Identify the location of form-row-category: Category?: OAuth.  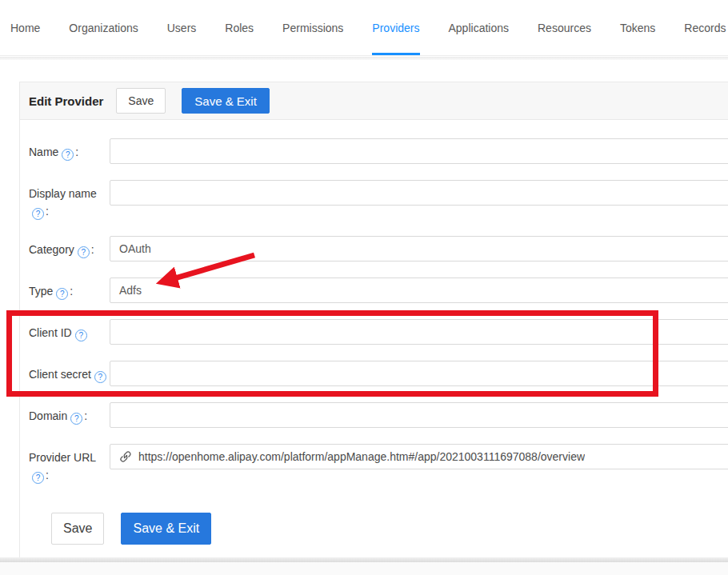
(378, 249).